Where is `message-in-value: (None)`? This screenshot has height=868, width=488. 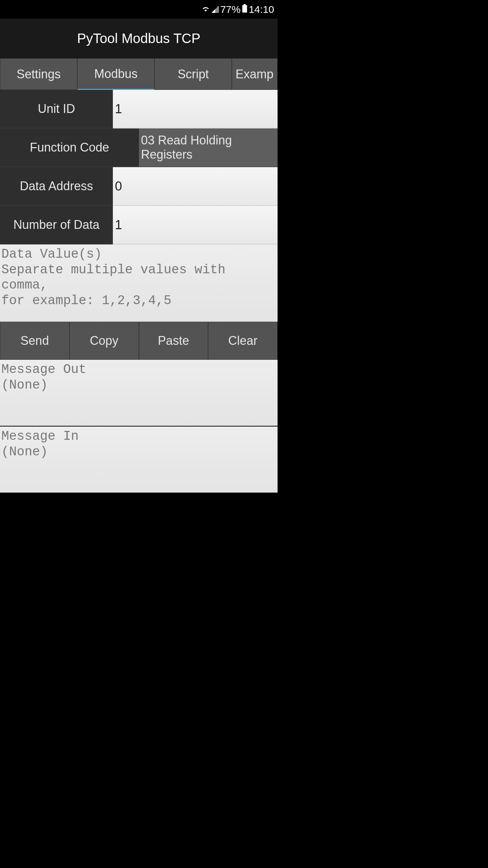
message-in-value: (None) is located at coordinates (24, 452).